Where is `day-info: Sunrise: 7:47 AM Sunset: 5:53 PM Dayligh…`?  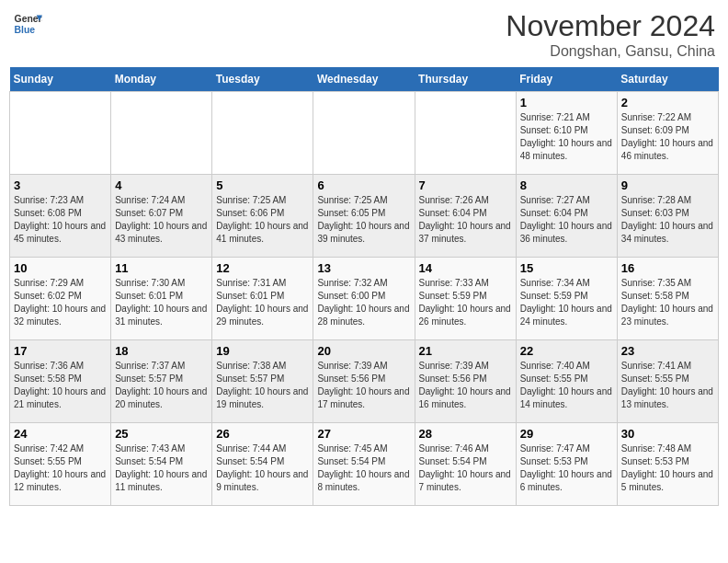 day-info: Sunrise: 7:47 AM Sunset: 5:53 PM Dayligh… is located at coordinates (566, 468).